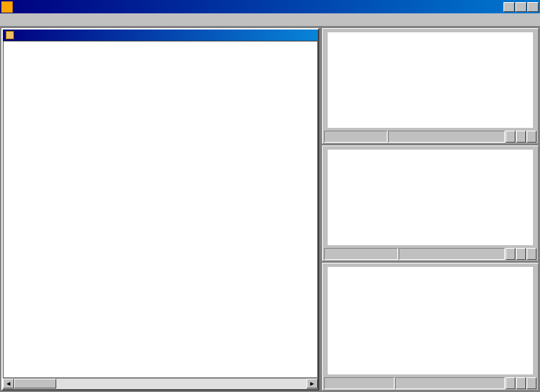  What do you see at coordinates (160, 384) in the screenshot?
I see `scroll-track` at bounding box center [160, 384].